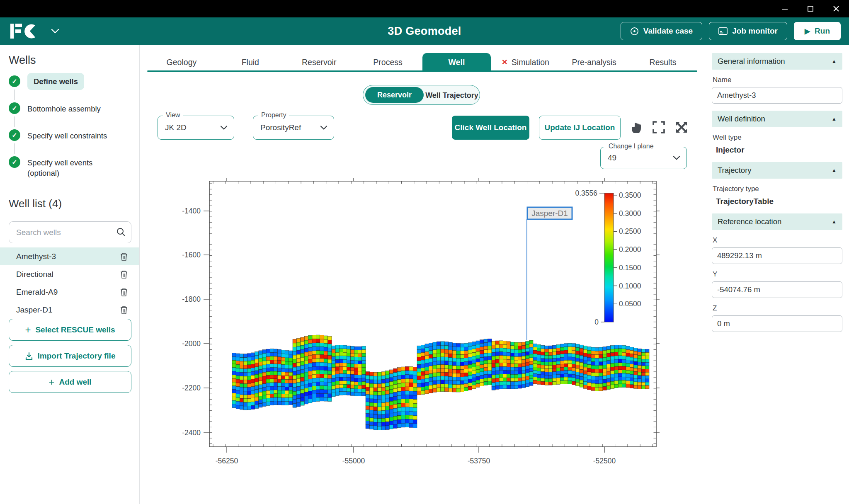 Image resolution: width=849 pixels, height=504 pixels. Describe the element at coordinates (70, 382) in the screenshot. I see `add-well-button: + Add well` at that location.